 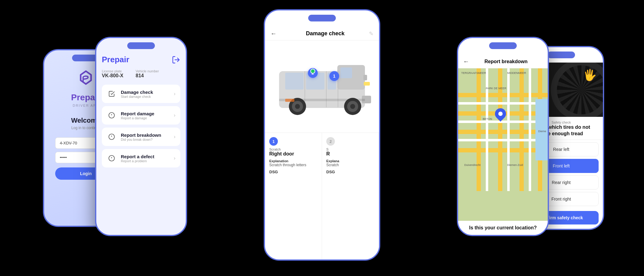 What do you see at coordinates (350, 172) in the screenshot?
I see `damage-code-2: DSG` at bounding box center [350, 172].